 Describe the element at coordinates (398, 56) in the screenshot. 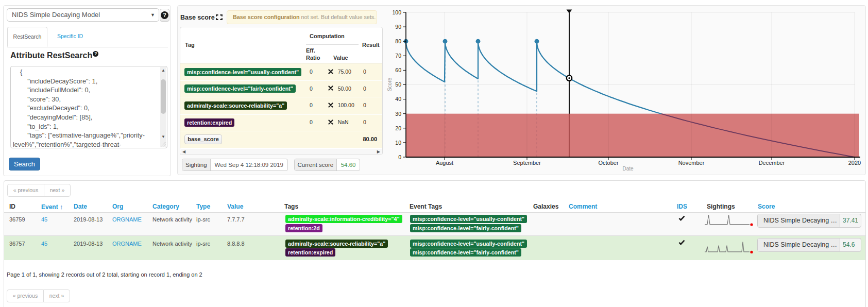

I see `svg-text: 70` at that location.